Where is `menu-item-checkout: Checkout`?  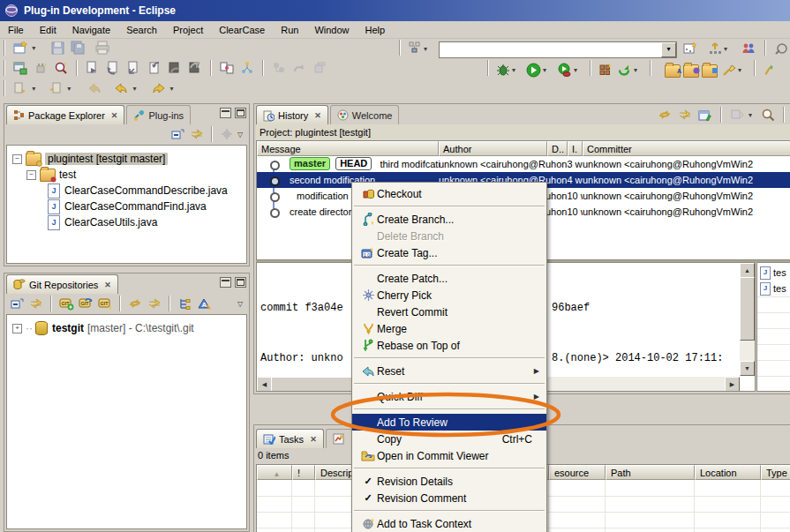 menu-item-checkout: Checkout is located at coordinates (449, 194).